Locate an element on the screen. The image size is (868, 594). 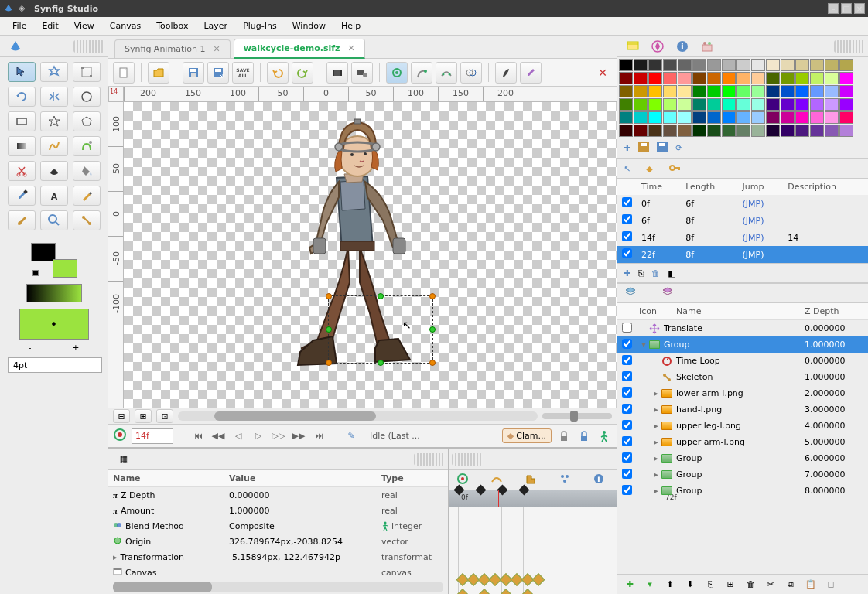
render-button is located at coordinates (337, 73).